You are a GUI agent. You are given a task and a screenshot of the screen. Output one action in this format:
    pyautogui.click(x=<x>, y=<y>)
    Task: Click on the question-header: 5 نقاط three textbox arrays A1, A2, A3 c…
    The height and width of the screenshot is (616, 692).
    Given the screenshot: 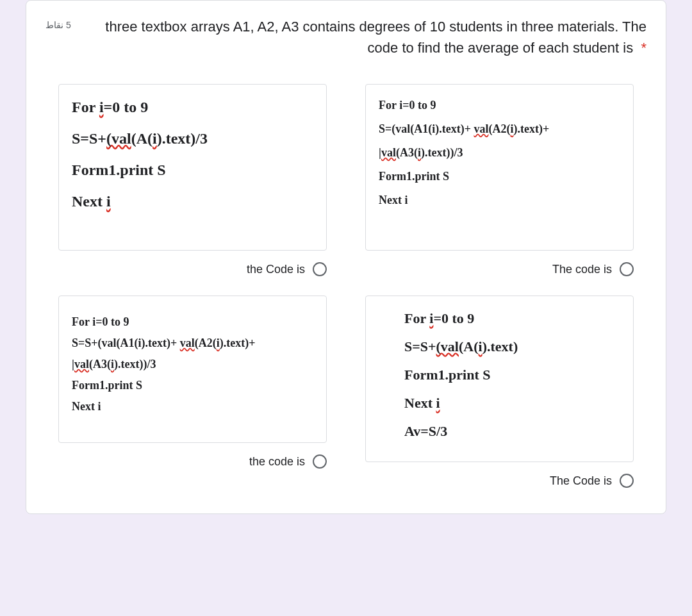 What is the action you would take?
    pyautogui.click(x=346, y=37)
    